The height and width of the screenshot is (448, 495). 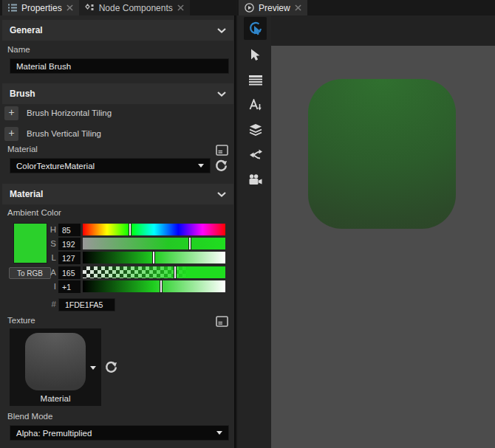 What do you see at coordinates (366, 7) in the screenshot?
I see `right-tab-bar: Preview` at bounding box center [366, 7].